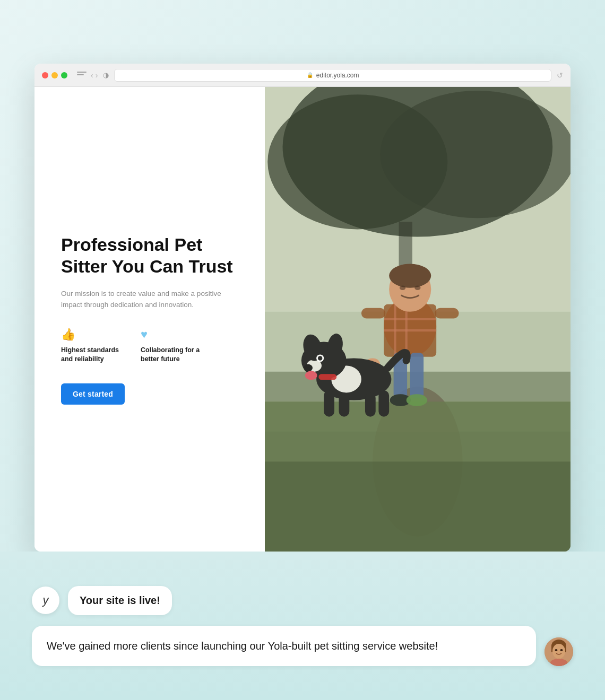 This screenshot has width=605, height=700. What do you see at coordinates (82, 75) in the screenshot?
I see `sidebar-toggle-icon` at bounding box center [82, 75].